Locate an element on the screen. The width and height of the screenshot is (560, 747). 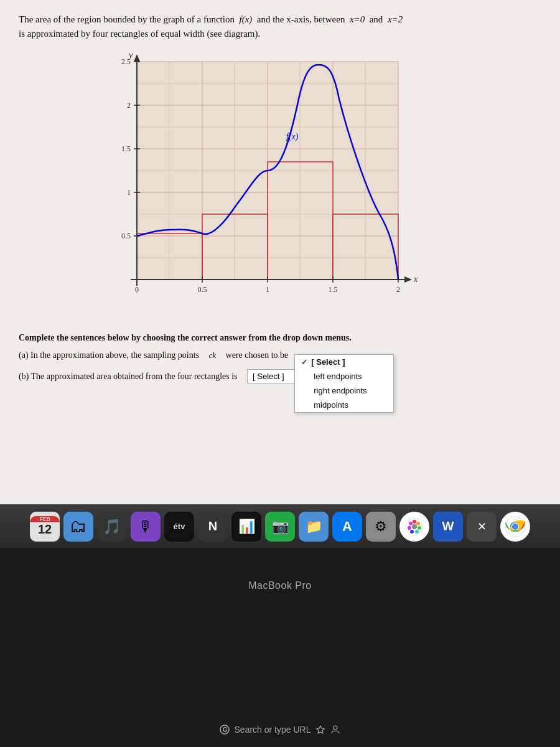
dock-settings: ⚙ is located at coordinates (381, 527).